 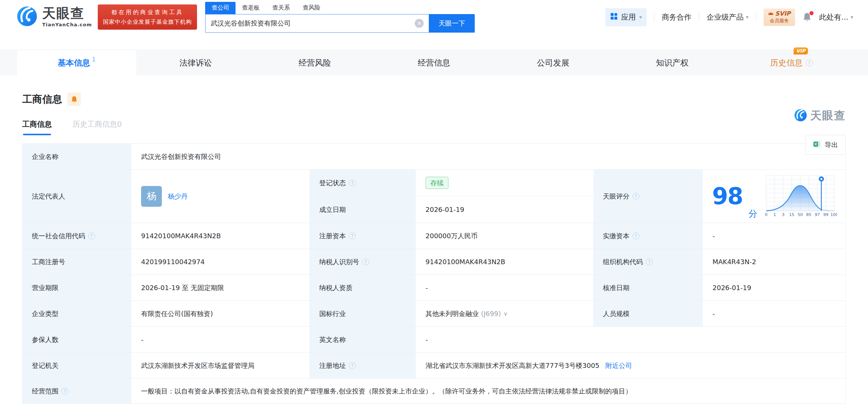 What do you see at coordinates (434, 63) in the screenshot?
I see `tab-operation-info: 经营信息` at bounding box center [434, 63].